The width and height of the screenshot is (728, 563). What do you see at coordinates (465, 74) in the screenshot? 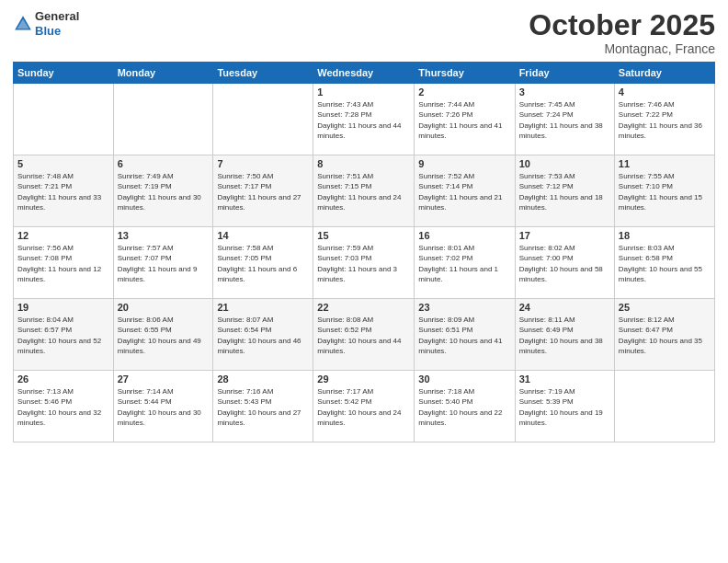
I see `day-header-thursday: Thursday` at bounding box center [465, 74].